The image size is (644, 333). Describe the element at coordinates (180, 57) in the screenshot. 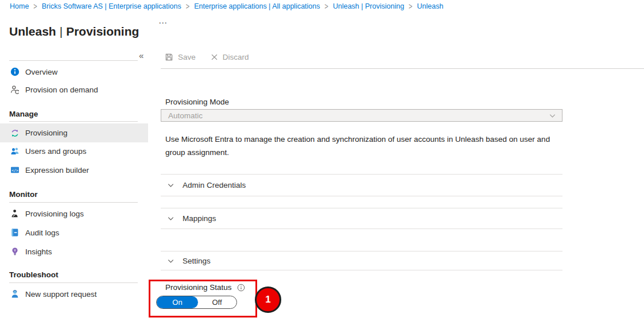

I see `save-button: Save` at that location.